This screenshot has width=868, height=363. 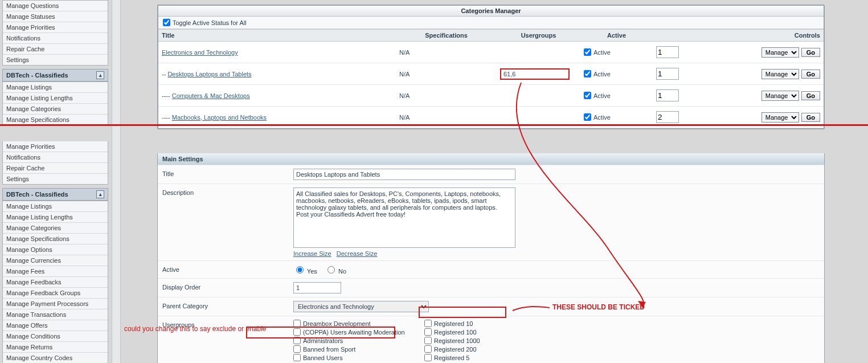 What do you see at coordinates (357, 349) in the screenshot?
I see `usergroup-checkbox: Banned from Sport` at bounding box center [357, 349].